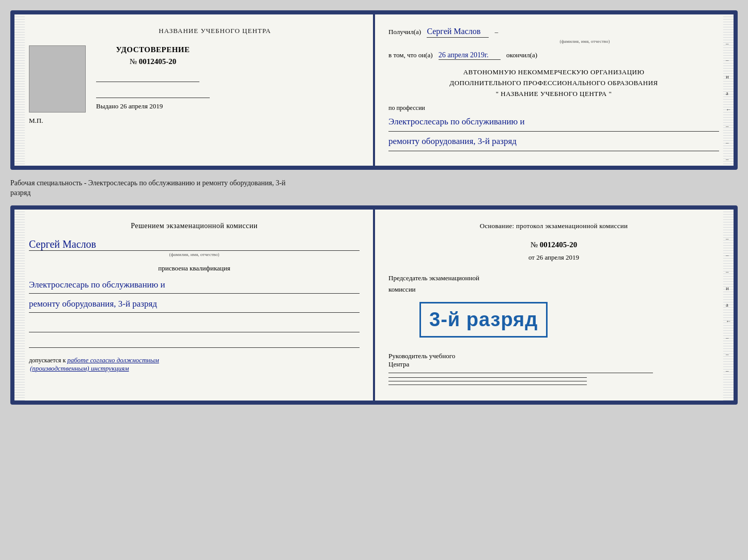  Describe the element at coordinates (458, 32) in the screenshot. I see `fio-handwritten-top: Сергей Маслов` at that location.